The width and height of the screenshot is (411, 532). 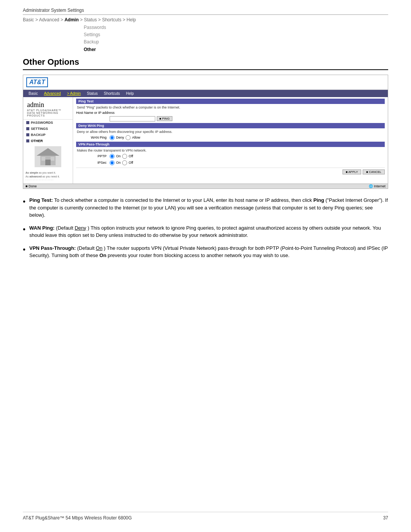 What do you see at coordinates (164, 119) in the screenshot?
I see `ping-button: ■ PING` at bounding box center [164, 119].